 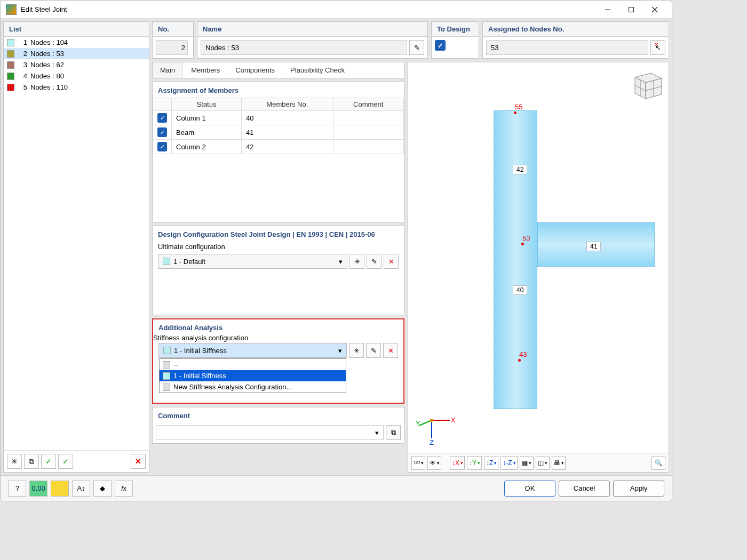 What do you see at coordinates (253, 375) in the screenshot?
I see `dropdown-option: 1 - Initial Siffness` at bounding box center [253, 375].